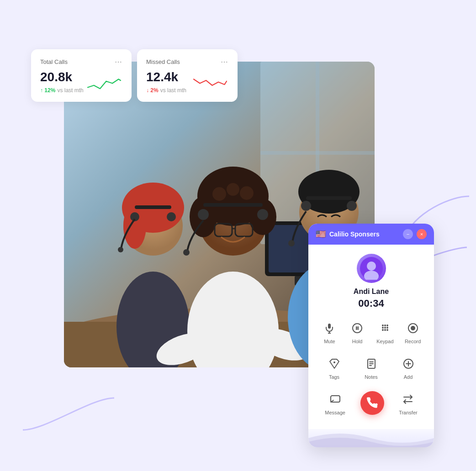 Image resolution: width=476 pixels, height=471 pixels. What do you see at coordinates (119, 62) in the screenshot?
I see `total-calls-menu: ⋯` at bounding box center [119, 62].